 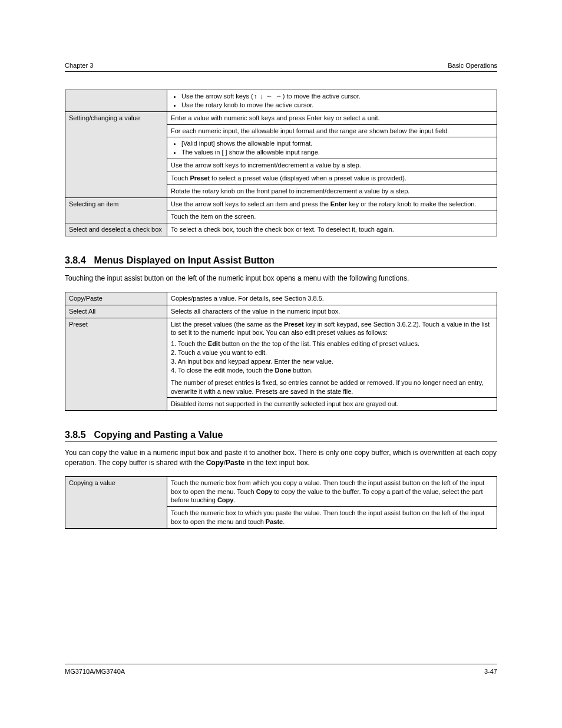 I want to click on step-line: 4. To close the edit mode, touch the Don…, so click(x=332, y=370).